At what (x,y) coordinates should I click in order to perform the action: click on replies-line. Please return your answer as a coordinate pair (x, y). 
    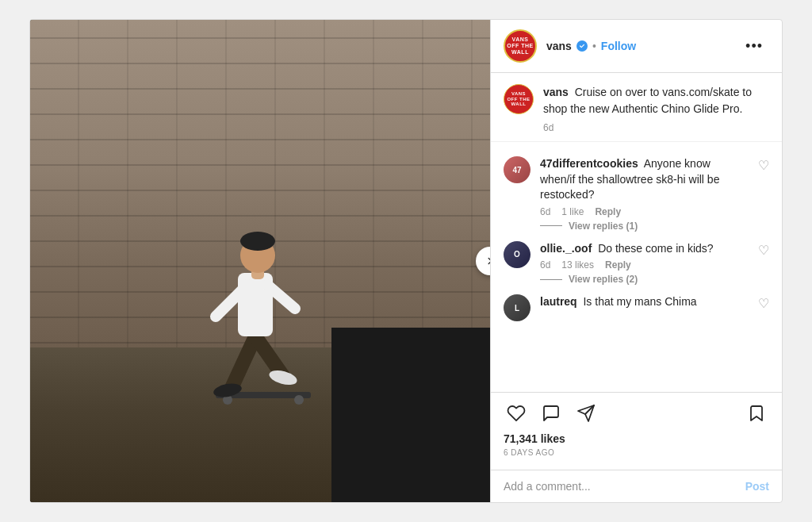
    Looking at the image, I should click on (551, 225).